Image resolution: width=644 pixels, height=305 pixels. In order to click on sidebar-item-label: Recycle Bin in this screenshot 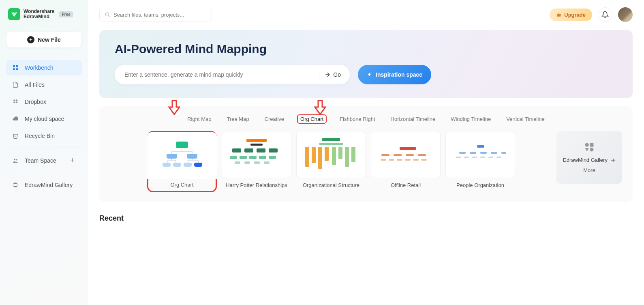, I will do `click(40, 136)`.